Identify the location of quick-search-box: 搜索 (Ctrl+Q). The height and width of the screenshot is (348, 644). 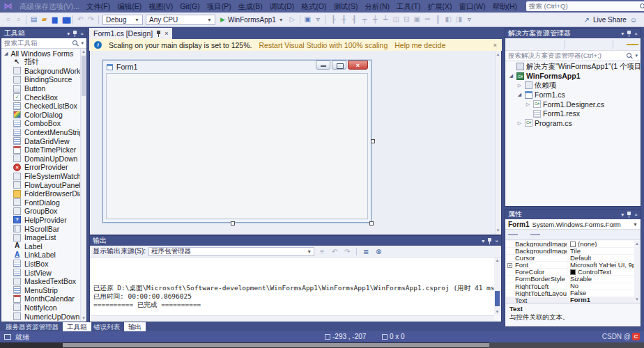
(585, 6).